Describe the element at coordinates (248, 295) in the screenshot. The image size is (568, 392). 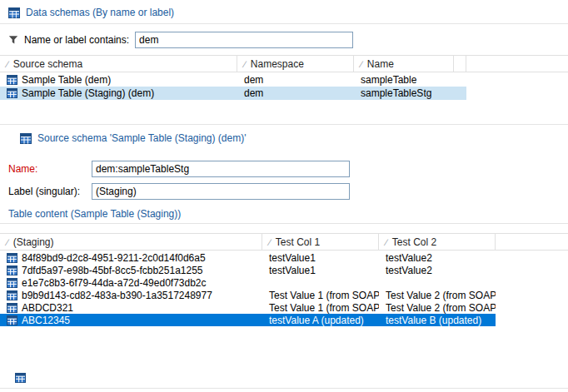
I see `table-row: b9b9d143-cd82-483a-b390-1a3517248977 Tes…` at that location.